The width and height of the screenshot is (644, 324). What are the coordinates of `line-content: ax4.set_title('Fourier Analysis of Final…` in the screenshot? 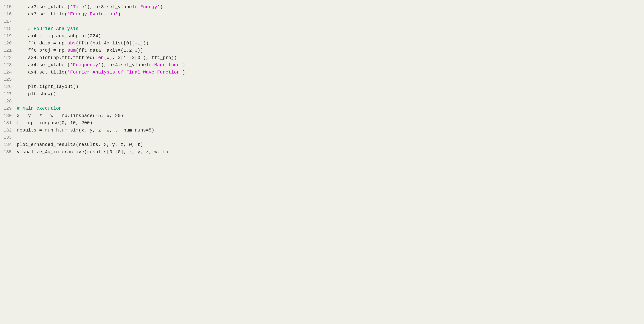 It's located at (329, 72).